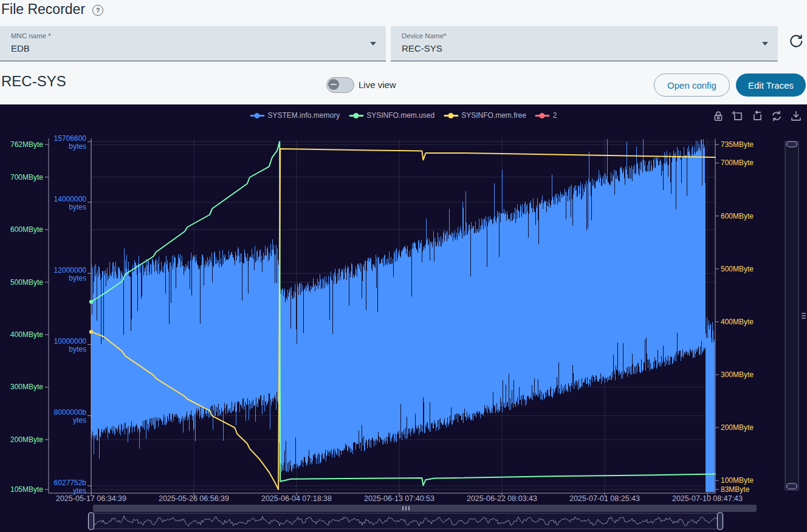 The image size is (807, 532). What do you see at coordinates (297, 499) in the screenshot?
I see `svg-text: 2025-06-04 07:18:38` at bounding box center [297, 499].